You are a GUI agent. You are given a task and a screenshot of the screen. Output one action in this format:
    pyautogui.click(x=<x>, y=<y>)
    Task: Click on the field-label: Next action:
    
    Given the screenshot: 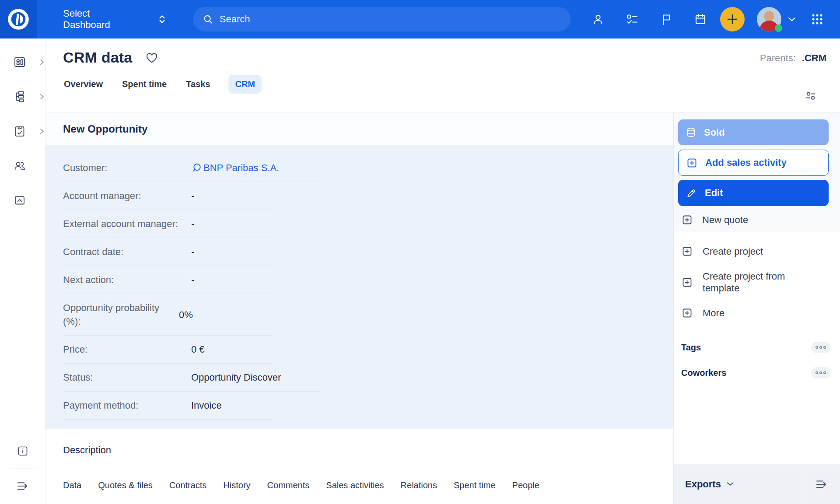 What is the action you would take?
    pyautogui.click(x=127, y=280)
    